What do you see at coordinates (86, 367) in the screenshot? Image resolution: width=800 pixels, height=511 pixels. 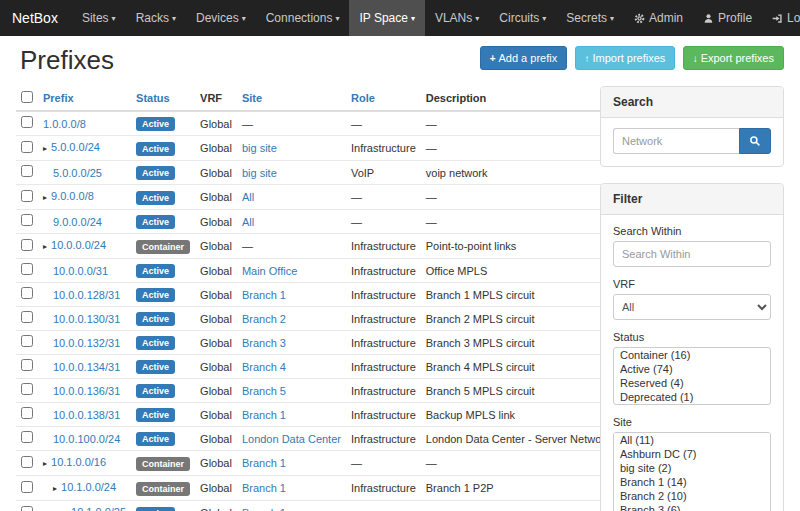 I see `prefix-link: 10.0.0.134/31` at bounding box center [86, 367].